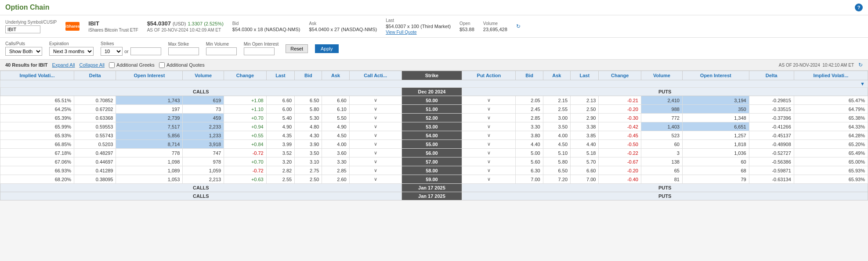 The width and height of the screenshot is (868, 261). What do you see at coordinates (432, 127) in the screenshot?
I see `strike-value: 53.00` at bounding box center [432, 127].